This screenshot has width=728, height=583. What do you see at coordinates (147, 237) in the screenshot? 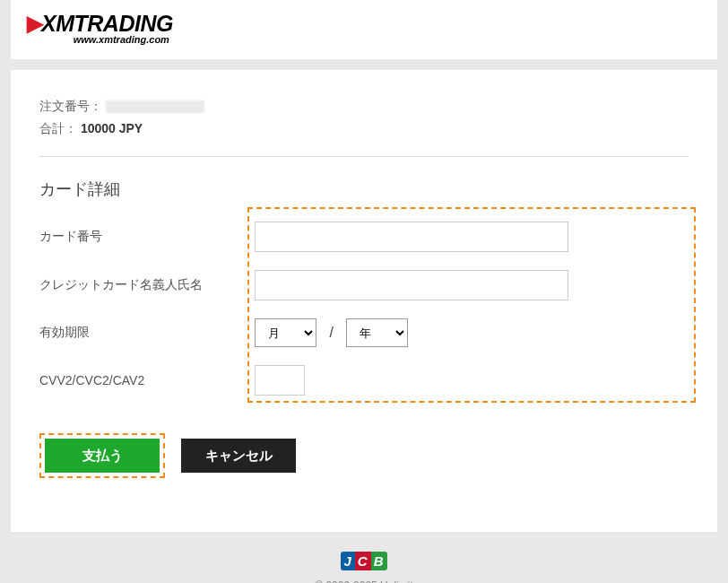
I see `card-number-label: カード番号` at bounding box center [147, 237].